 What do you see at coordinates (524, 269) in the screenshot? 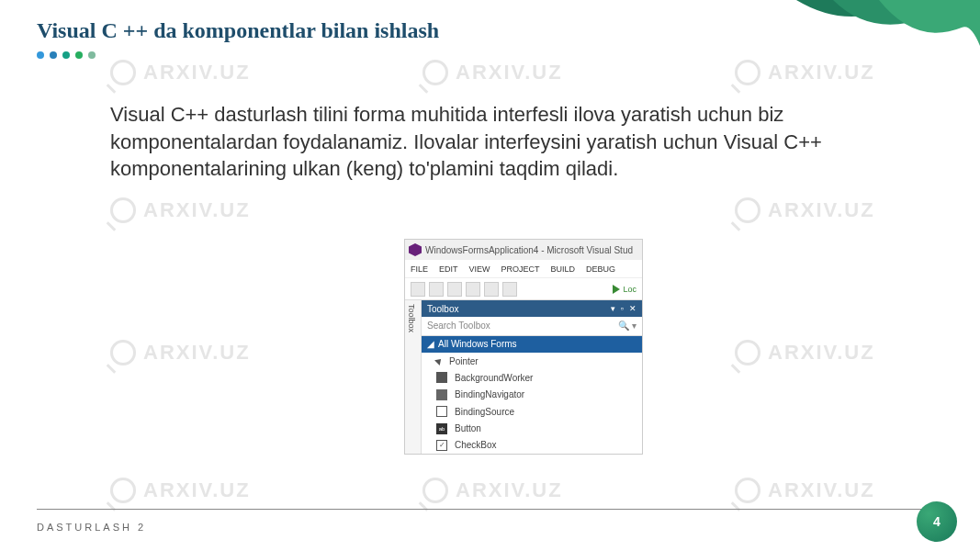
I see `vs-menubar: FILE EDIT VIEW PROJECT BUILD DEBUG` at bounding box center [524, 269].